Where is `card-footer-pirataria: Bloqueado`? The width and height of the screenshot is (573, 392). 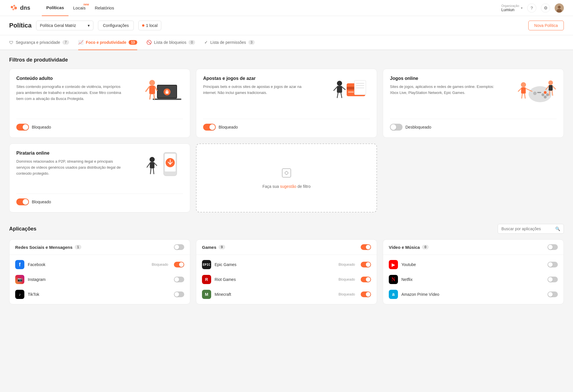 card-footer-pirataria: Bloqueado is located at coordinates (100, 199).